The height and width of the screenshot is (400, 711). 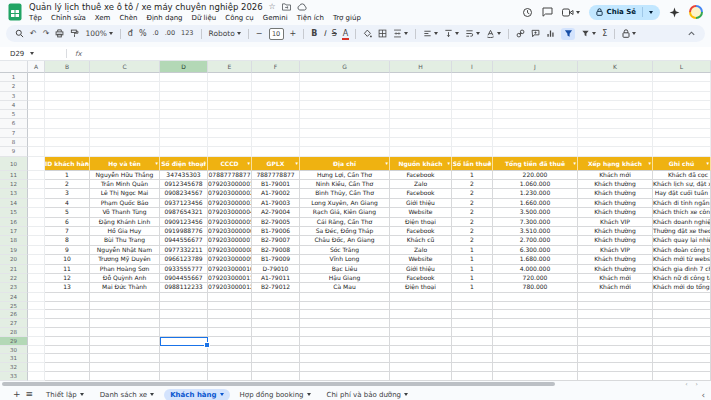 I want to click on row-header-13: 13, so click(x=14, y=194).